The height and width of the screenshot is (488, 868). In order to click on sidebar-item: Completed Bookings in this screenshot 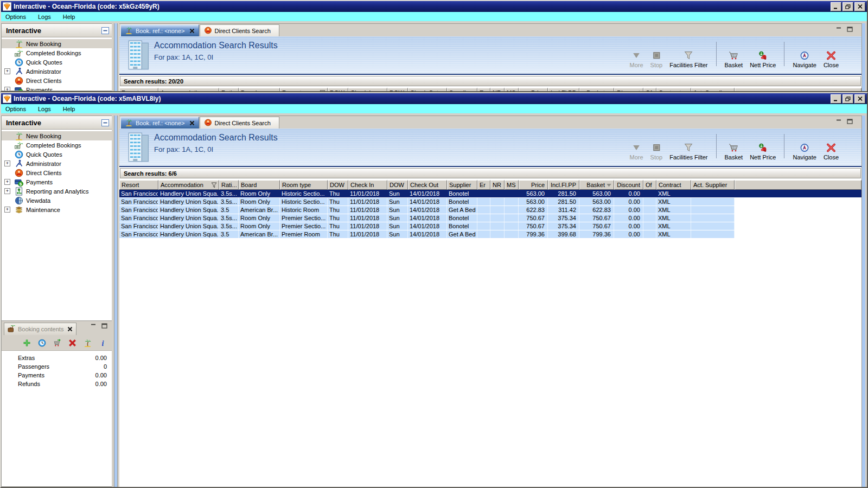, I will do `click(56, 53)`.